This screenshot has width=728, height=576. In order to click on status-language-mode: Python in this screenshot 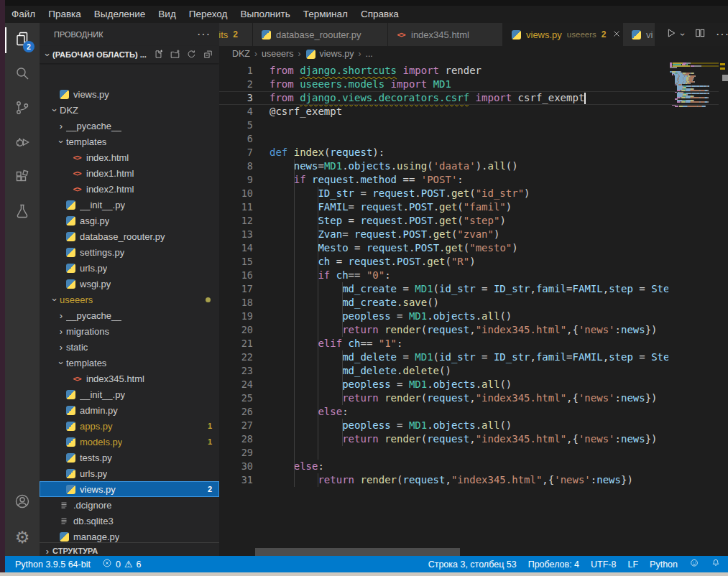, I will do `click(664, 565)`.